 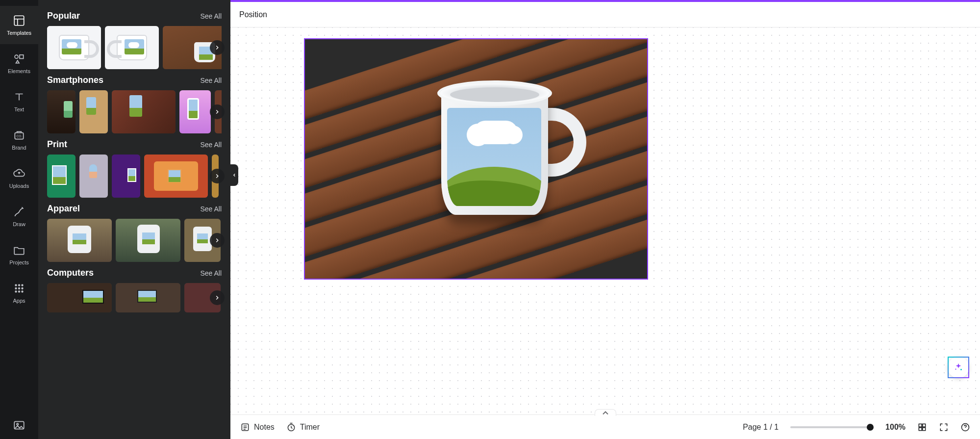 What do you see at coordinates (761, 427) in the screenshot?
I see `page-indicator: Page 1 / 1` at bounding box center [761, 427].